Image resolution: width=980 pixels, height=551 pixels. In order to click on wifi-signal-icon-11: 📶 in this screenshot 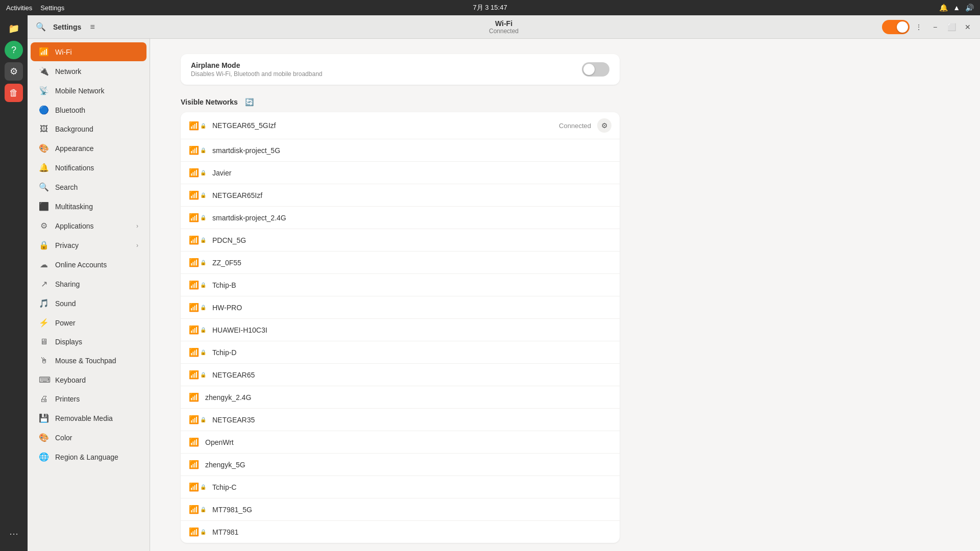, I will do `click(194, 374)`.